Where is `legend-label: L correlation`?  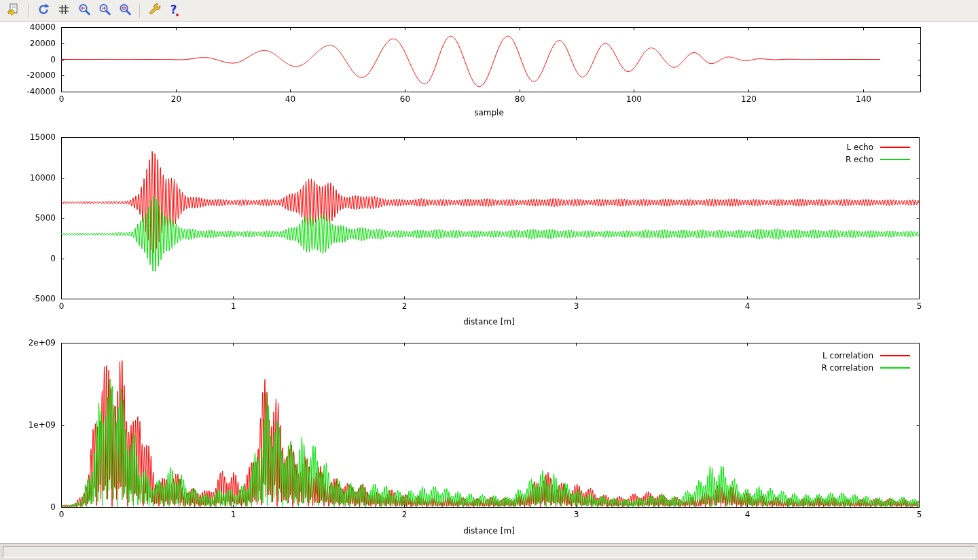
legend-label: L correlation is located at coordinates (848, 356).